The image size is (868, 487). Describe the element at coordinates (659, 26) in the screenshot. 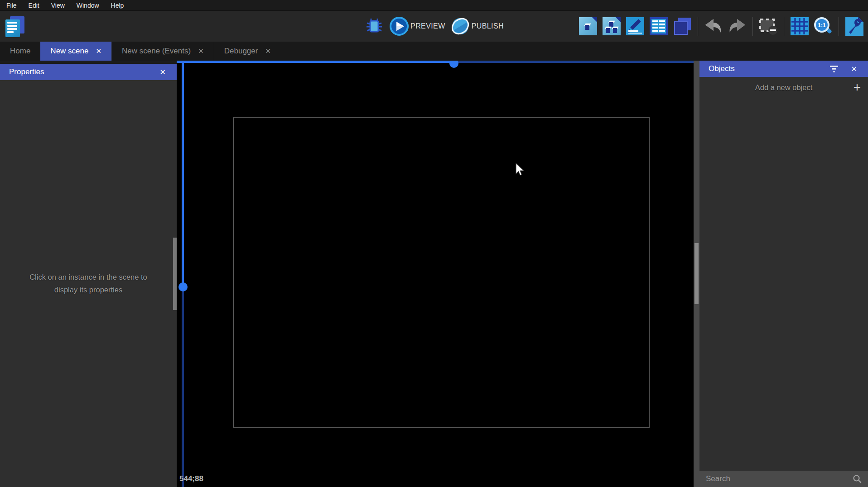

I see `instances-list-icon` at that location.